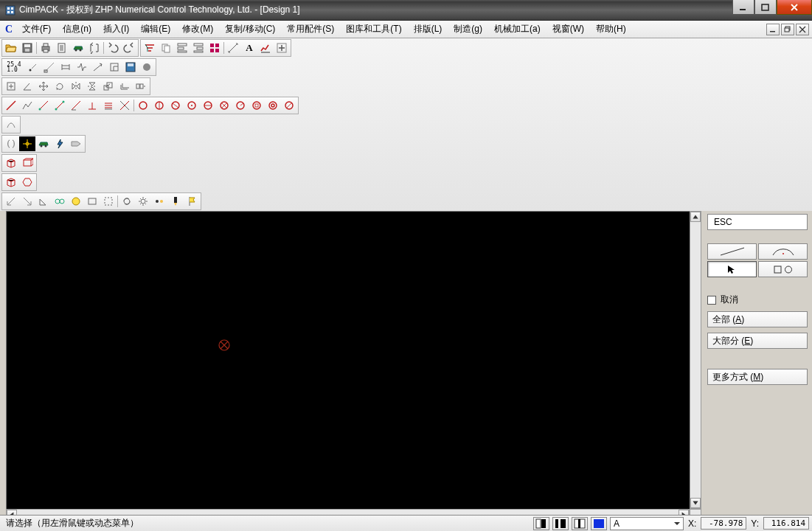 This screenshot has height=531, width=812. I want to click on snap-perp-icon, so click(114, 67).